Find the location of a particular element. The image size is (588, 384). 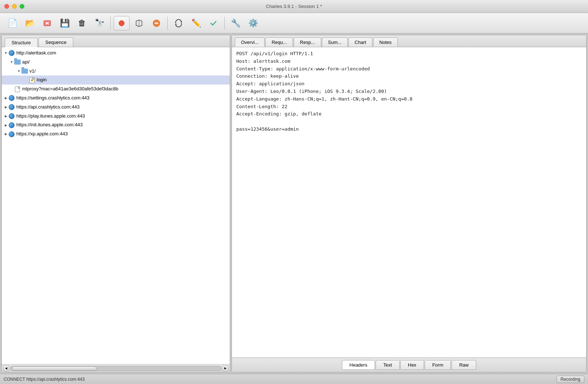

content-line is located at coordinates (409, 122).